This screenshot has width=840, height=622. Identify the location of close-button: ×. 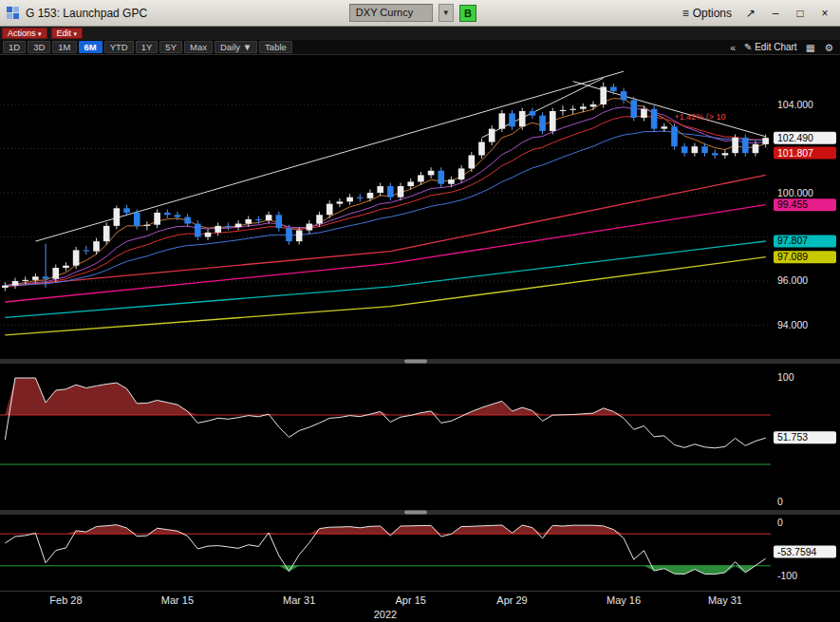
(825, 13).